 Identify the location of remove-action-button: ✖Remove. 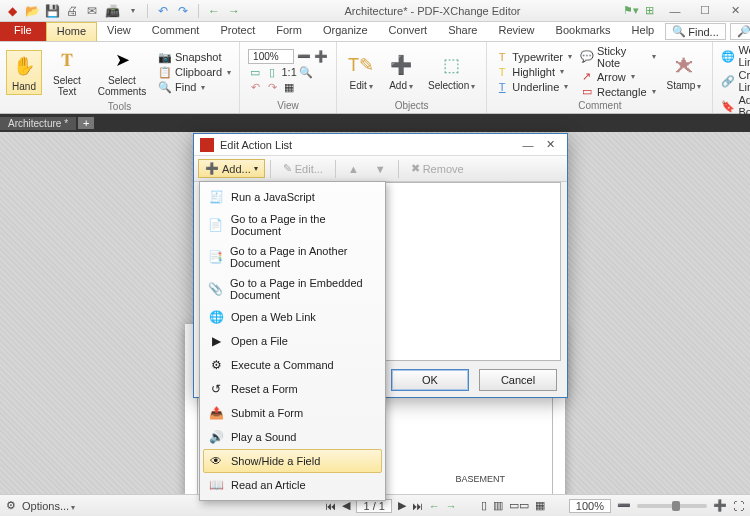
(438, 168).